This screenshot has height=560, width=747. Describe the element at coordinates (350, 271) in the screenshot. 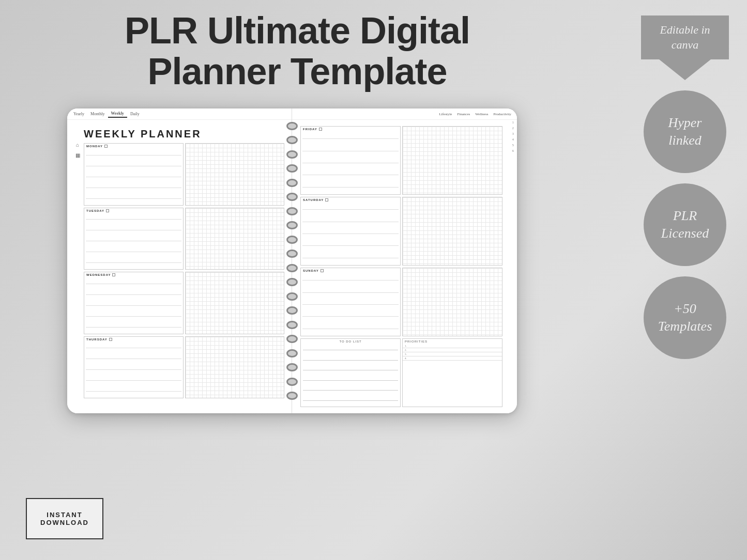

I see `sunday-label: SUNDAY` at that location.